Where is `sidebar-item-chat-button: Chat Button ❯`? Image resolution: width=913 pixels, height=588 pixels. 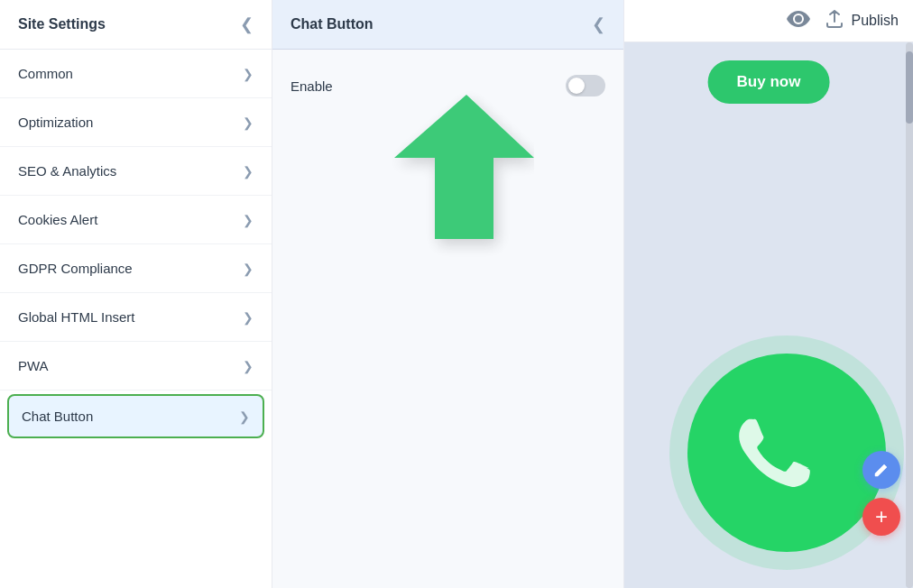 sidebar-item-chat-button: Chat Button ❯ is located at coordinates (135, 417).